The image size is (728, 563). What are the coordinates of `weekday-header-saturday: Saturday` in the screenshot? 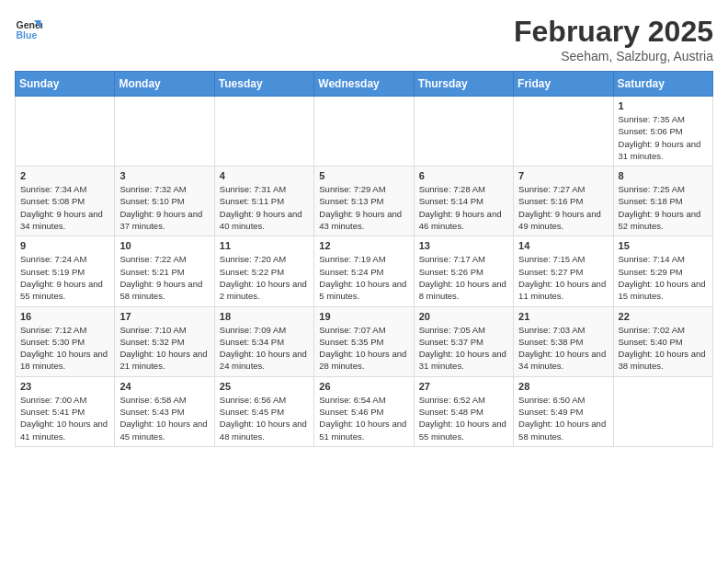 It's located at (663, 85).